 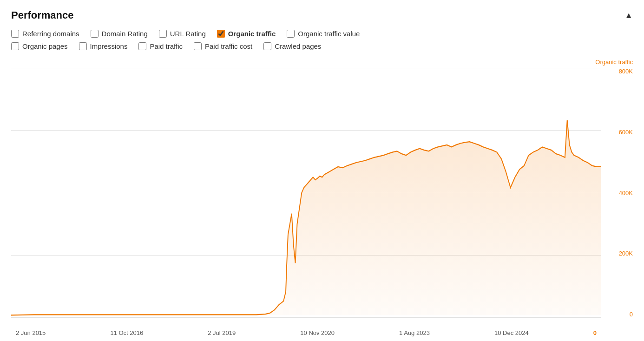 What do you see at coordinates (45, 46) in the screenshot?
I see `checkbox-label-organic_pages: Organic pages` at bounding box center [45, 46].